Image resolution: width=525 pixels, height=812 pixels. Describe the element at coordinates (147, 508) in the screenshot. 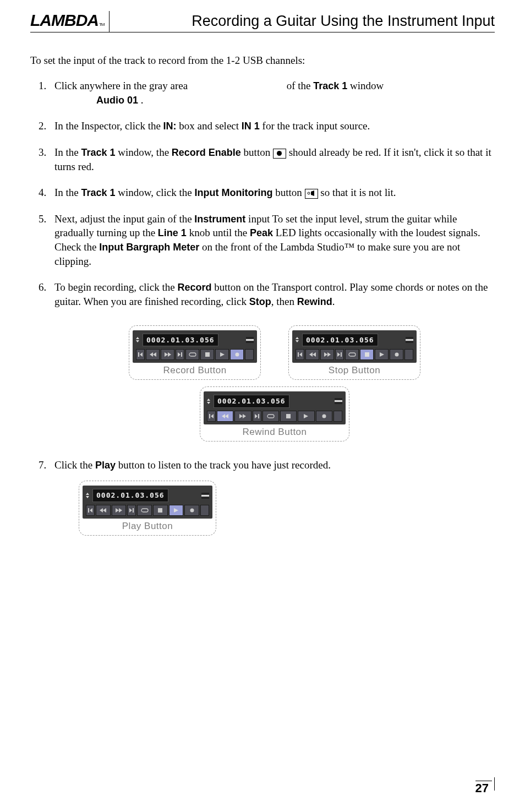

I see `figure-play: 0002.01.03.056` at that location.